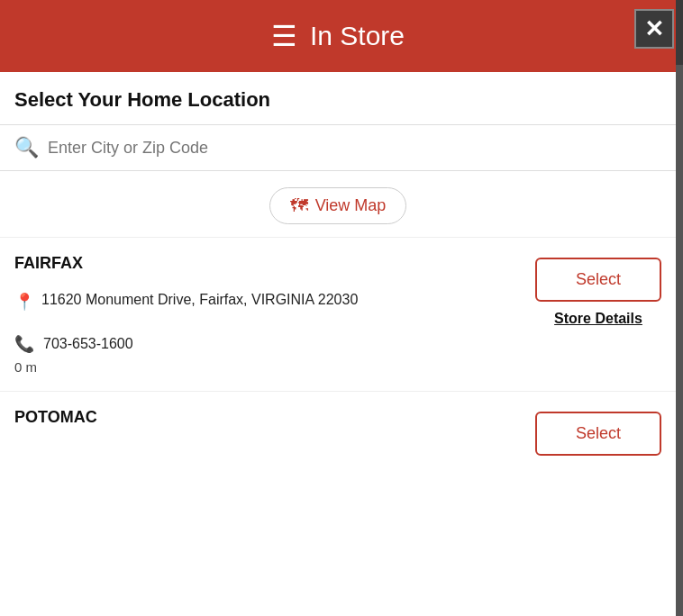 This screenshot has height=616, width=683. What do you see at coordinates (355, 148) in the screenshot?
I see `search-input` at bounding box center [355, 148].